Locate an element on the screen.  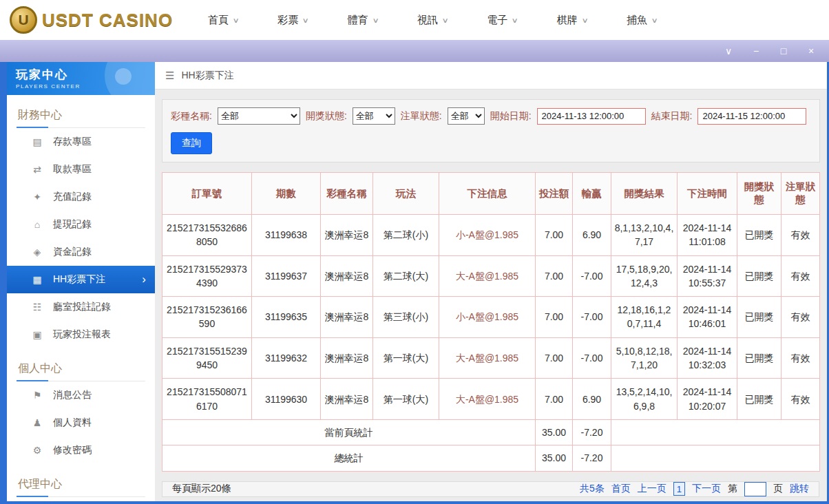
sidebar-item-label: HH彩票下注 is located at coordinates (79, 280).